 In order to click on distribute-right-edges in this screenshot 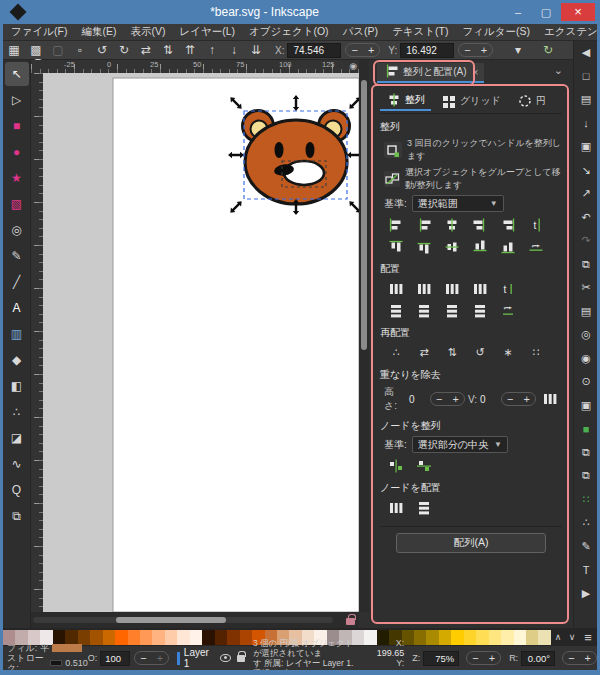, I will do `click(452, 288)`.